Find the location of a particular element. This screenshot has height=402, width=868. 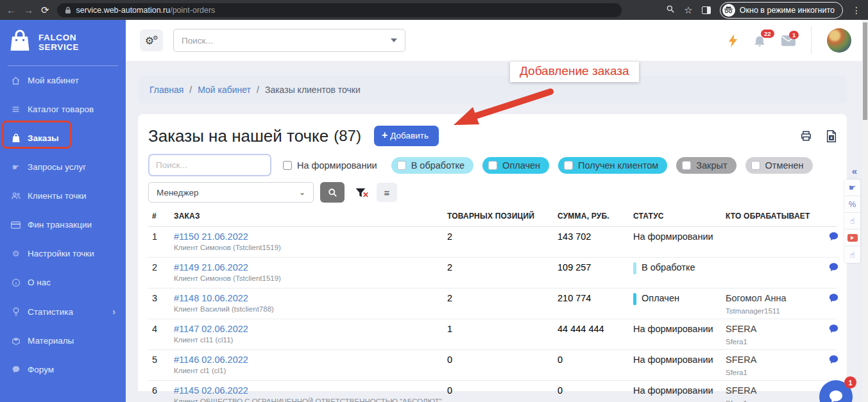

filter-label: Отменен is located at coordinates (785, 165).